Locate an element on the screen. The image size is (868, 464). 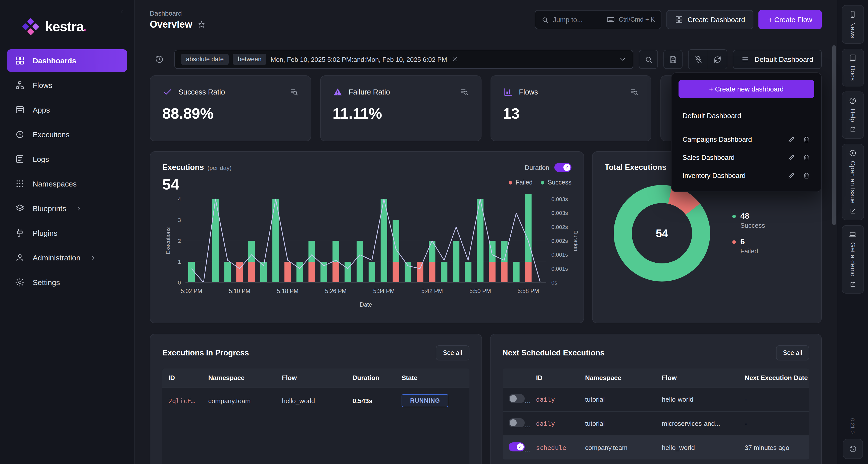
duration-toggle is located at coordinates (563, 167).